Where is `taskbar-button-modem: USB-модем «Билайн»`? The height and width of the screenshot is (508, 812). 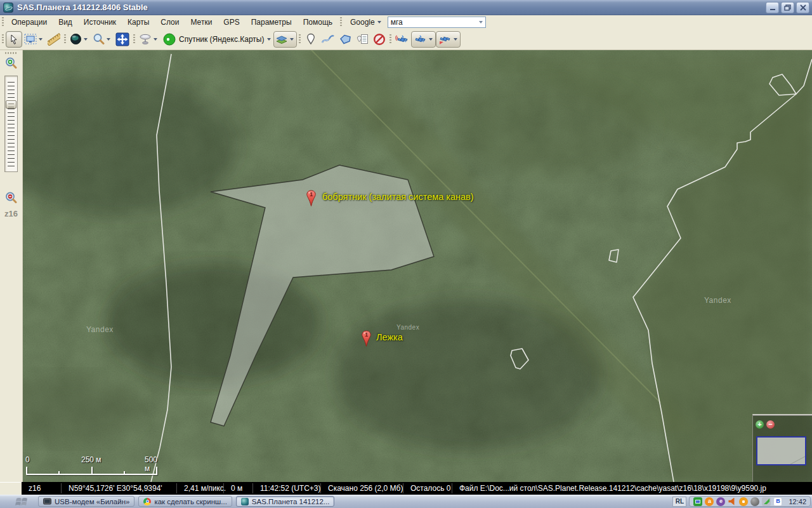
taskbar-button-modem: USB-модем «Билайн» is located at coordinates (86, 502).